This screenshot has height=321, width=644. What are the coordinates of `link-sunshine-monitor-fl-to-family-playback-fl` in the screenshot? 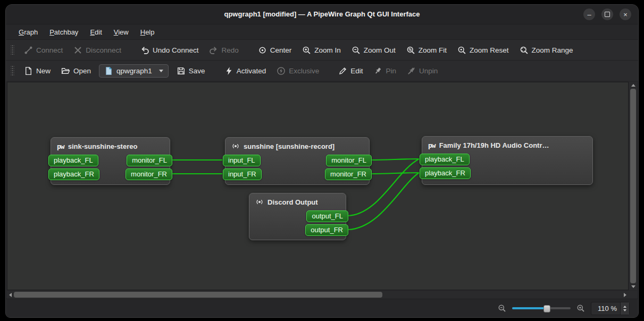 It's located at (395, 159).